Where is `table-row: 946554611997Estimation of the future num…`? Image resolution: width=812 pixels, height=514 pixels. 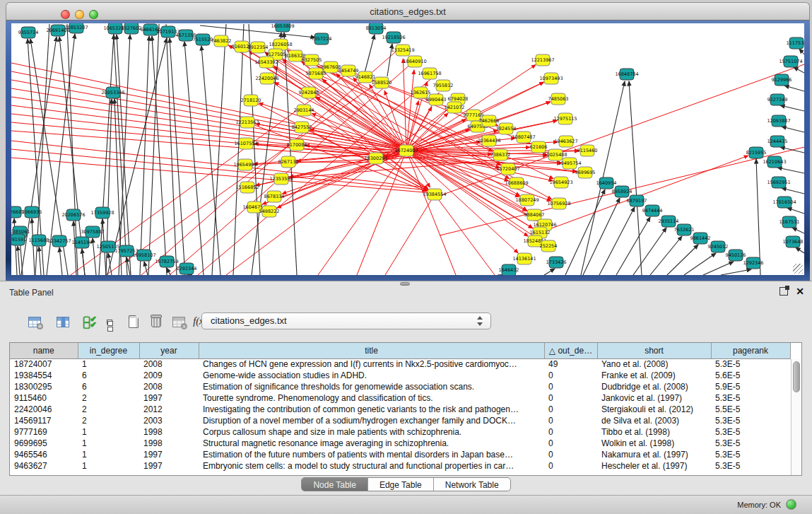
table-row: 946554611997Estimation of the future num… is located at coordinates (400, 455).